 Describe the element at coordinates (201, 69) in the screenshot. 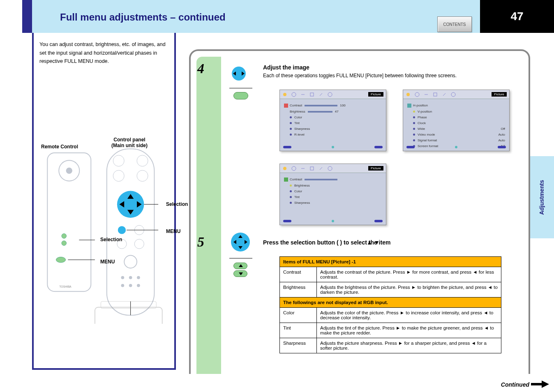

I see `step-number-4: 4` at that location.